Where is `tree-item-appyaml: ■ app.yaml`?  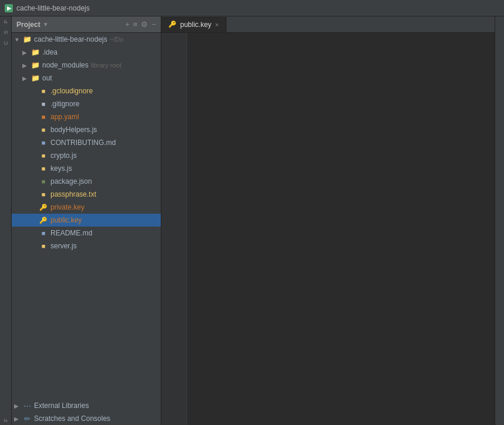 tree-item-appyaml: ■ app.yaml is located at coordinates (86, 117).